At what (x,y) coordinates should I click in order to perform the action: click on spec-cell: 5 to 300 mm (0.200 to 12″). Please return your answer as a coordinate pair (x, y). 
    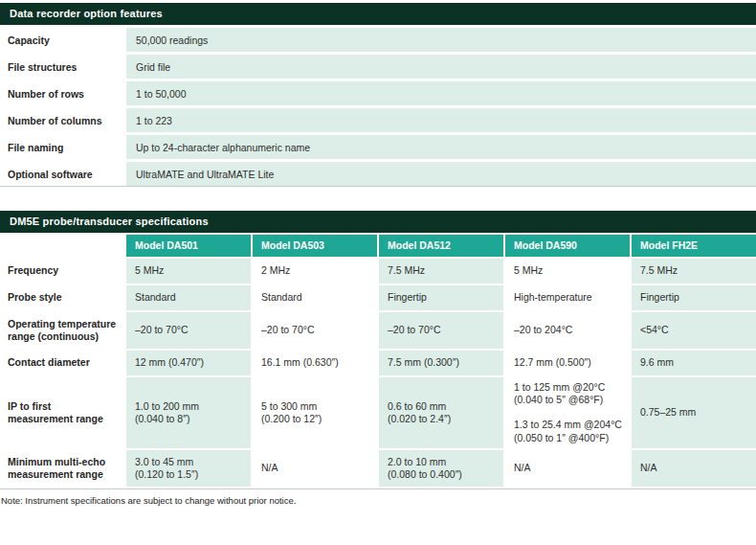
    Looking at the image, I should click on (315, 413).